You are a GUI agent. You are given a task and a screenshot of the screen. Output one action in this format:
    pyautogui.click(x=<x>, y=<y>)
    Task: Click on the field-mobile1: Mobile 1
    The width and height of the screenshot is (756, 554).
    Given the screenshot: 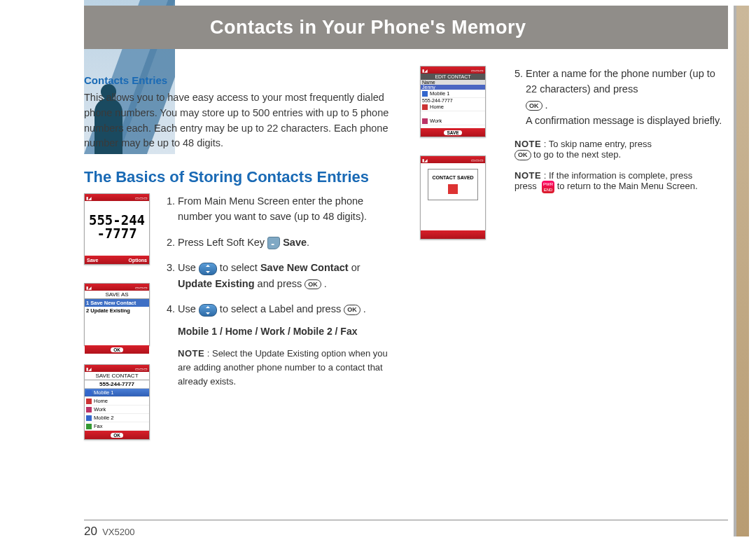 What is the action you would take?
    pyautogui.click(x=453, y=94)
    